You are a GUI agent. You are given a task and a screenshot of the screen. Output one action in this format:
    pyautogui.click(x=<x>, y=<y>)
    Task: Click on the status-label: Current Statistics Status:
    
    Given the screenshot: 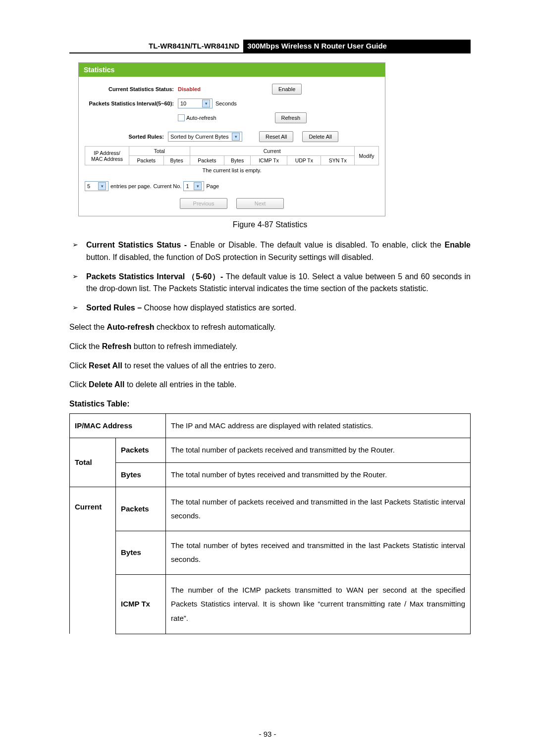 What is the action you would take?
    pyautogui.click(x=131, y=89)
    